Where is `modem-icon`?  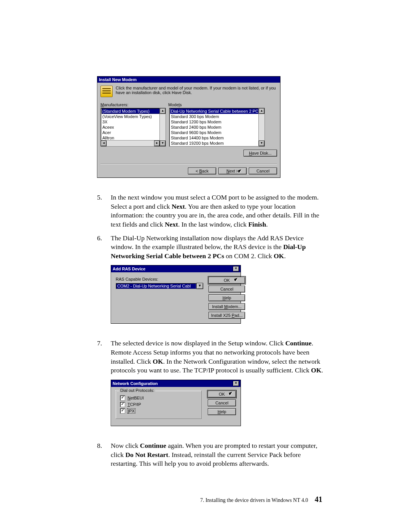
modem-icon is located at coordinates (107, 91).